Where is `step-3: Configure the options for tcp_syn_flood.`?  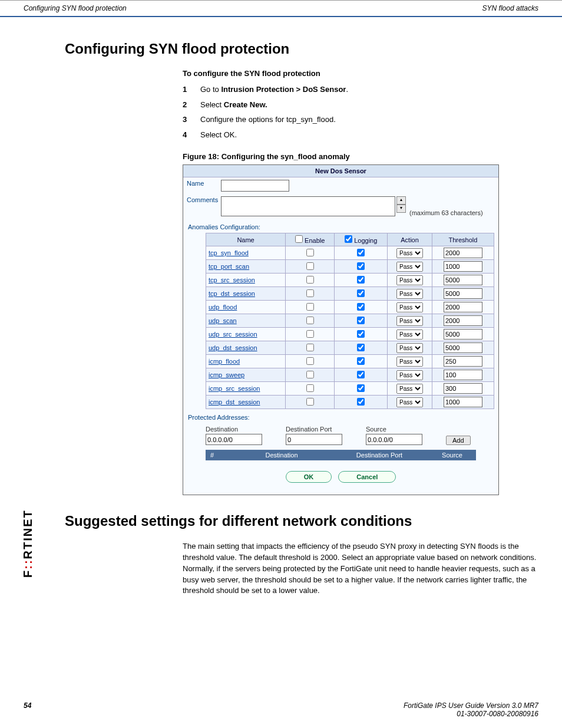
step-3: Configure the options for tcp_syn_flood. is located at coordinates (268, 120).